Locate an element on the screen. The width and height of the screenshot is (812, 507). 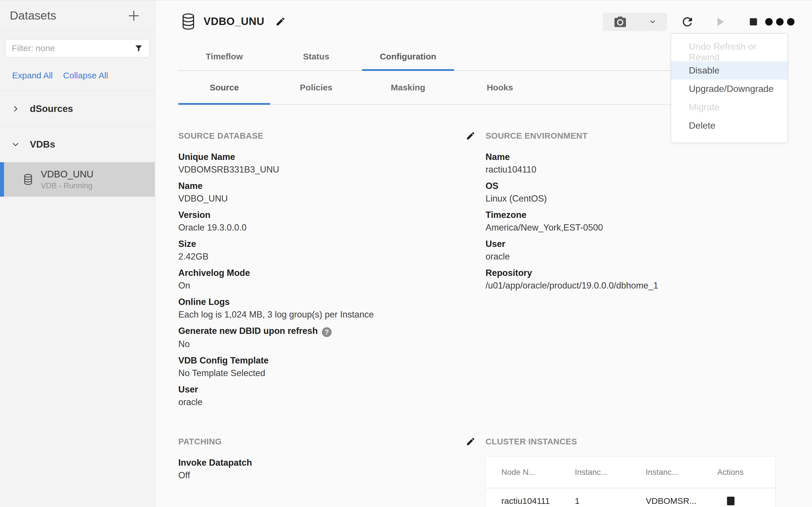
field-unique-name: Unique Name VDBOMSRB331B3_UNU is located at coordinates (332, 163).